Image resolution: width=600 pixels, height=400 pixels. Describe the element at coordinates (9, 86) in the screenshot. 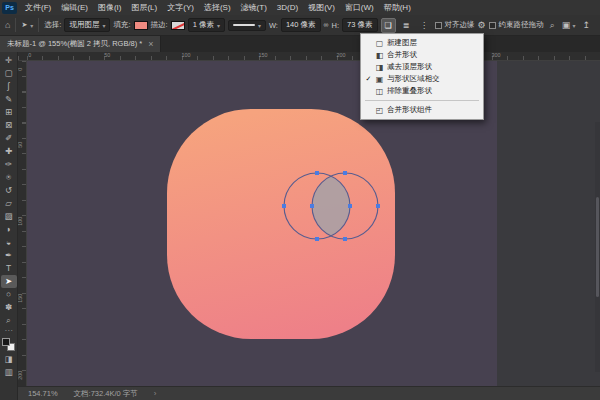

I see `lasso-tool: ʃ` at that location.